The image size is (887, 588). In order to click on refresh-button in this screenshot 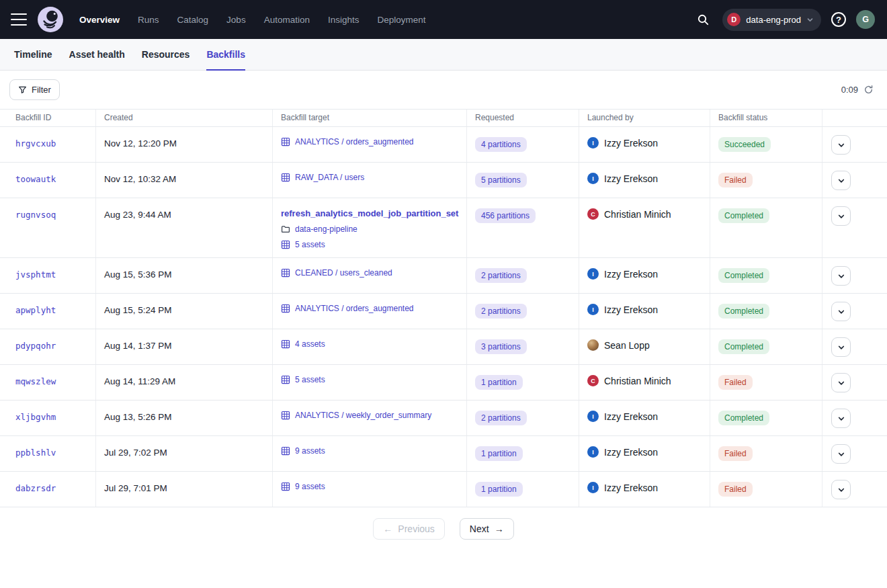, I will do `click(868, 90)`.